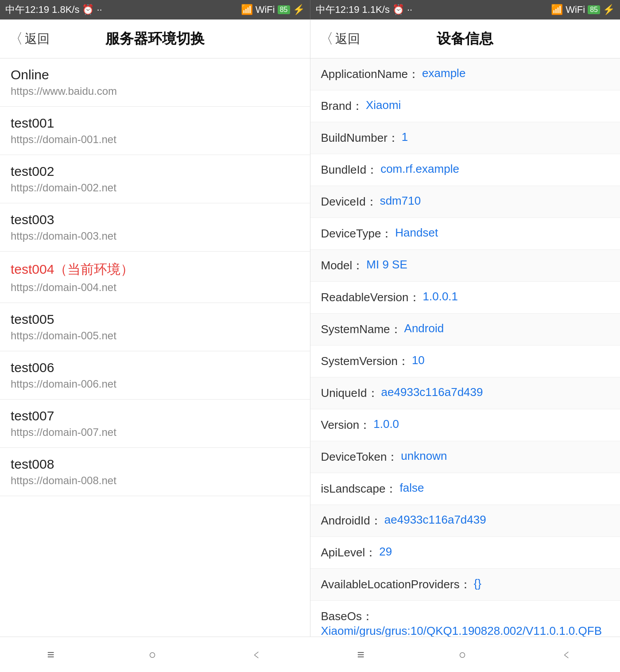 This screenshot has height=672, width=620. What do you see at coordinates (99, 10) in the screenshot?
I see `more-left: ··` at bounding box center [99, 10].